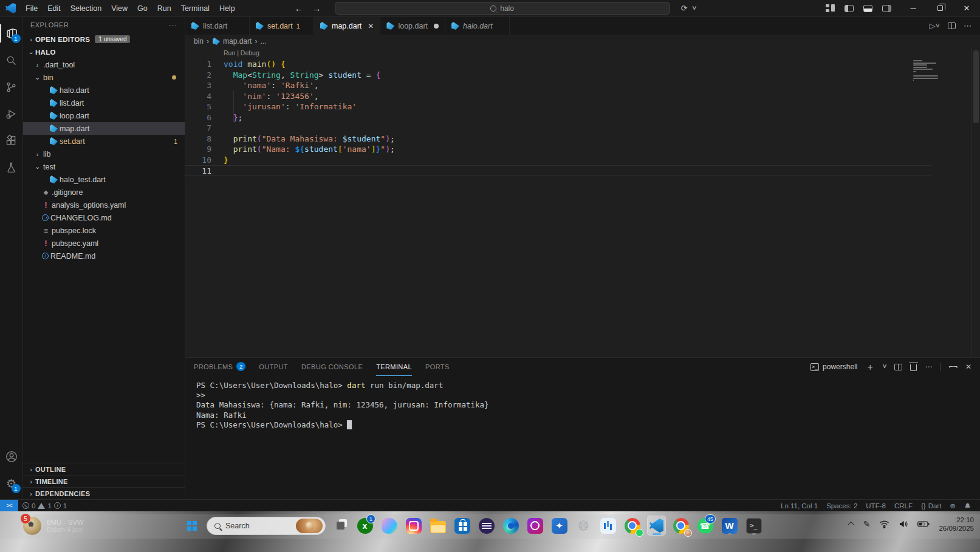  Describe the element at coordinates (558, 107) in the screenshot. I see `code-line-5: 5 'jurusan': 'Informatika'` at that location.